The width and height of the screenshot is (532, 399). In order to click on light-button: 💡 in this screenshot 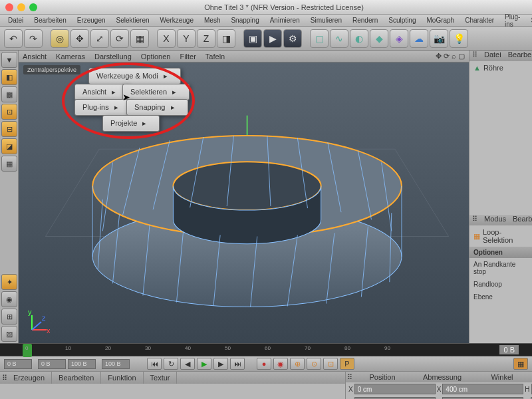, I will do `click(459, 39)`.